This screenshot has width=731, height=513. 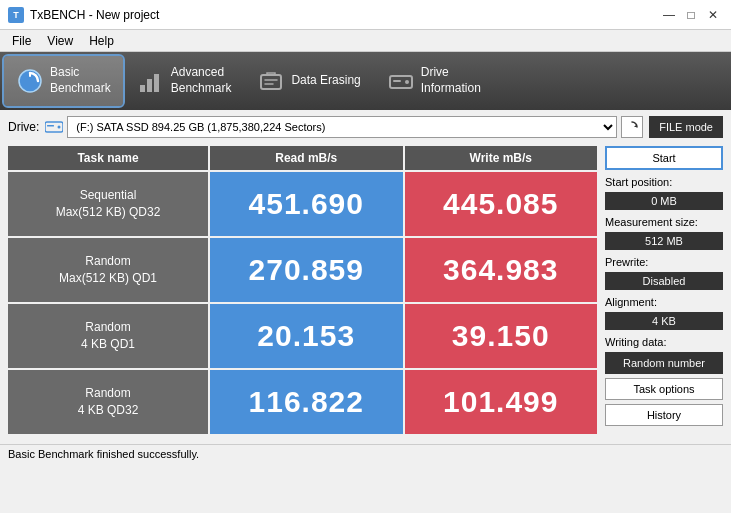 What do you see at coordinates (713, 15) in the screenshot?
I see `close-button: ✕` at bounding box center [713, 15].